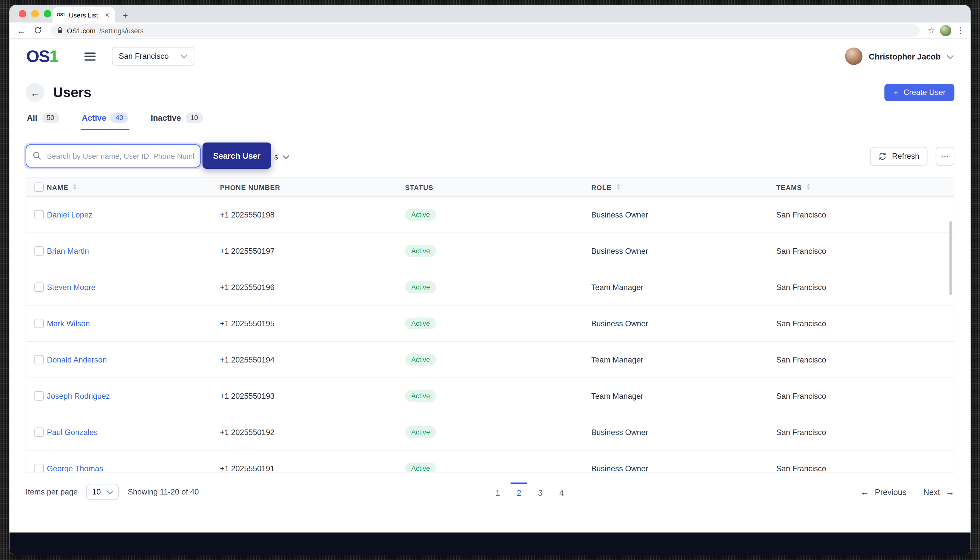  I want to click on name-cell: Brian Martin, so click(134, 251).